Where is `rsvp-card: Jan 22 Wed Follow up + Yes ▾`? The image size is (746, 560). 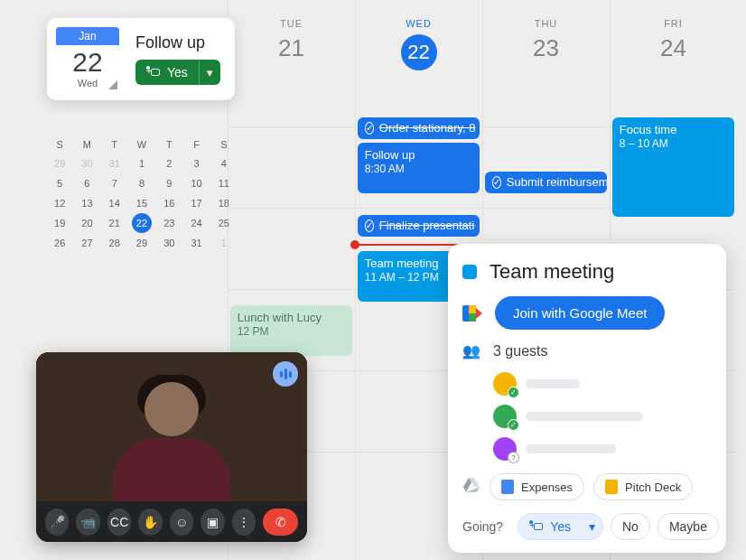 rsvp-card: Jan 22 Wed Follow up + Yes ▾ is located at coordinates (141, 60).